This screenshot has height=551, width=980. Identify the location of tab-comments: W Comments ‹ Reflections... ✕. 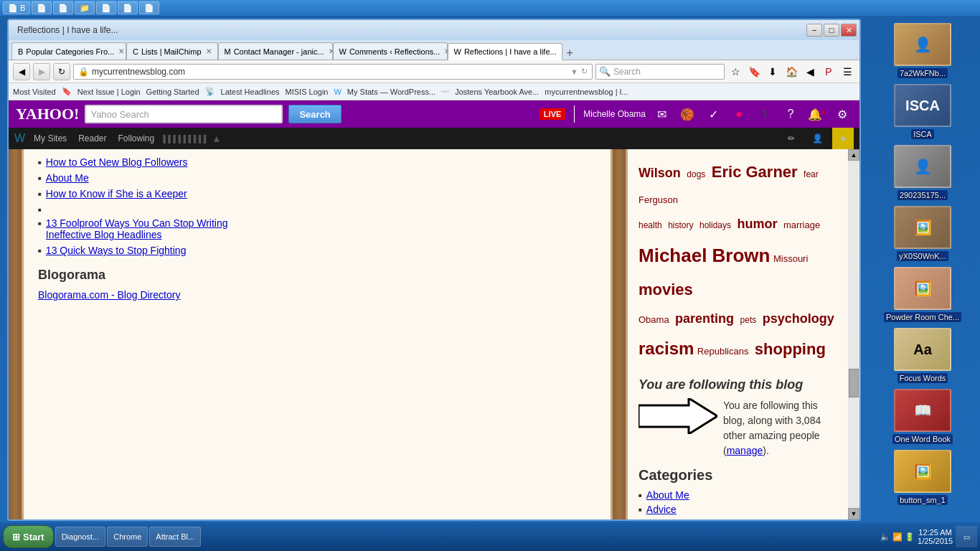
(390, 51).